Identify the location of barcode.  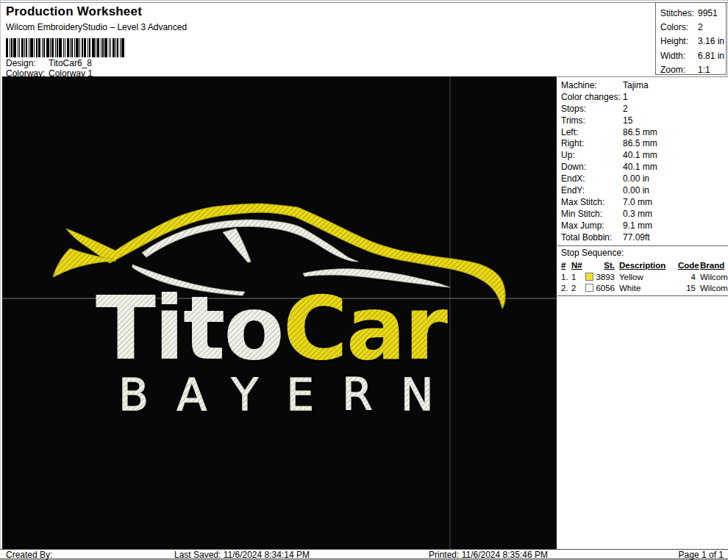
(66, 48).